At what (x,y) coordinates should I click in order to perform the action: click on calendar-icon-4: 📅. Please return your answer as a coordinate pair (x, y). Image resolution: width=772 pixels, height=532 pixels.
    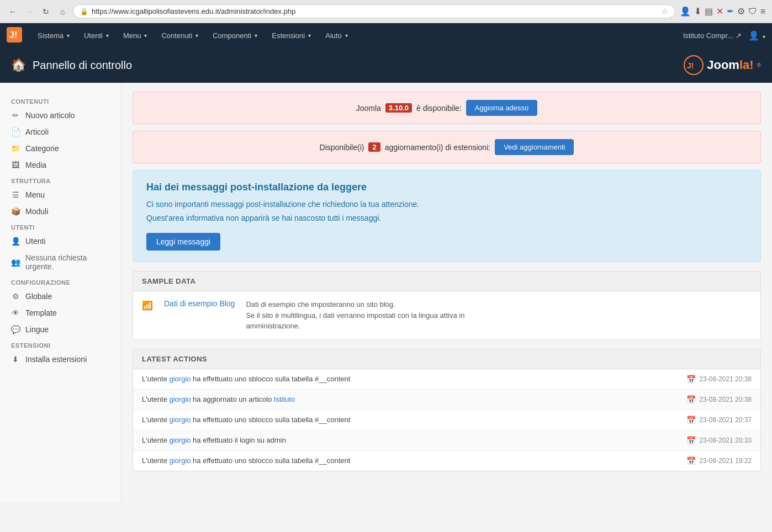
    Looking at the image, I should click on (691, 461).